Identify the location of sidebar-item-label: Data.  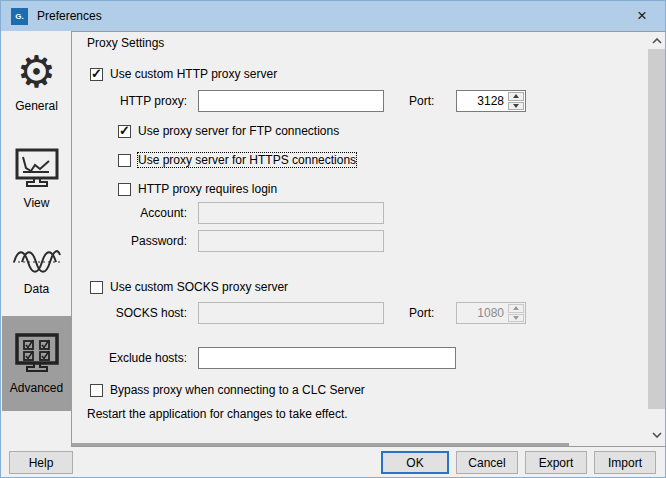
(36, 289).